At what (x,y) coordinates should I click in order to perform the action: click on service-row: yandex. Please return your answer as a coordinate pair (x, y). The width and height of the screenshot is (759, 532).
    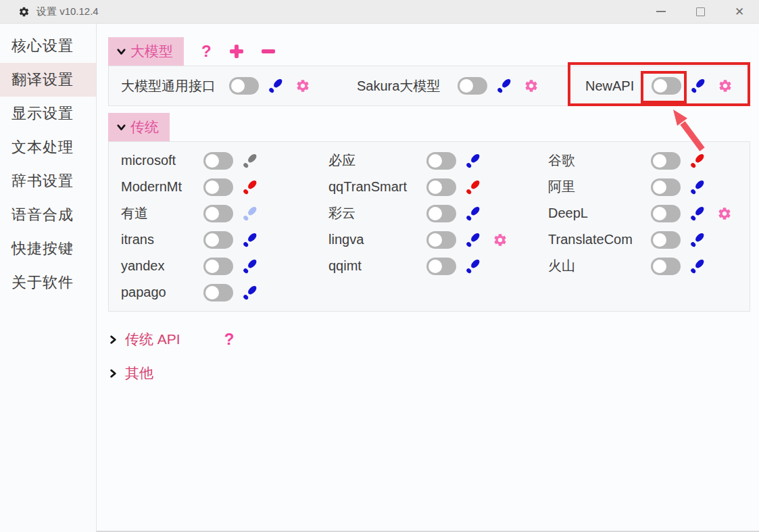
    Looking at the image, I should click on (224, 266).